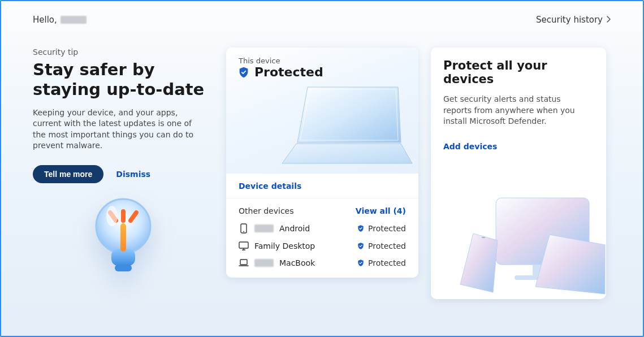 The image size is (644, 337). What do you see at coordinates (266, 211) in the screenshot?
I see `other-devices-title: Other devices` at bounding box center [266, 211].